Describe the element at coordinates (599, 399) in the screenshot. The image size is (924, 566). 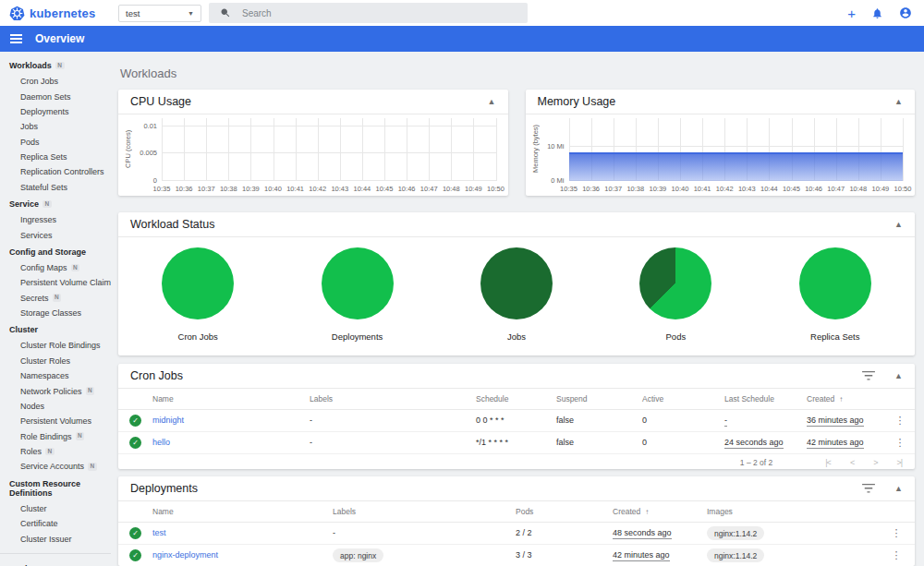
I see `column-header-suspend: Suspend` at that location.